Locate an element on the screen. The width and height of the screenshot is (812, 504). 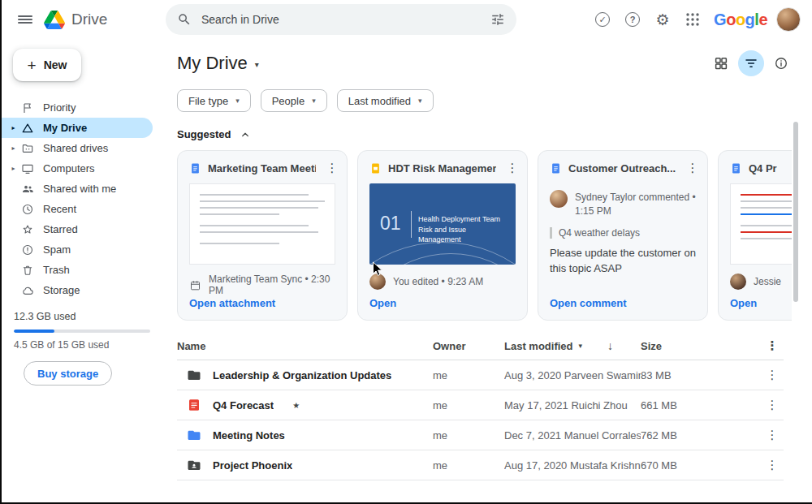
sidebar-item-label: Spam is located at coordinates (57, 250).